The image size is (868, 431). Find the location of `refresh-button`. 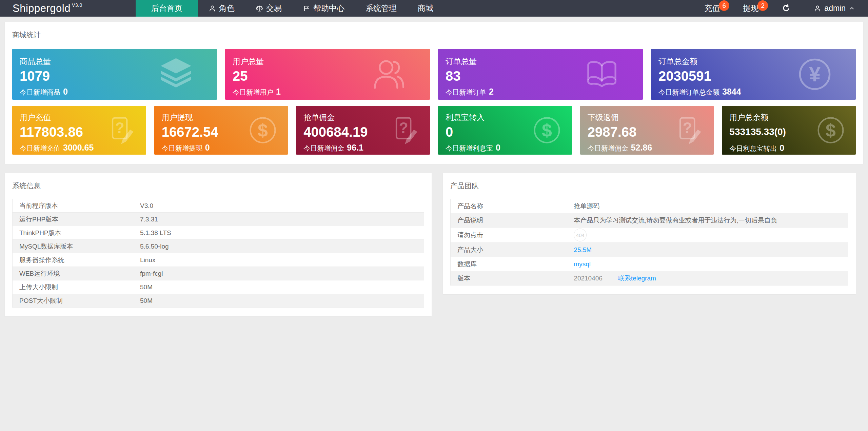

refresh-button is located at coordinates (786, 8).